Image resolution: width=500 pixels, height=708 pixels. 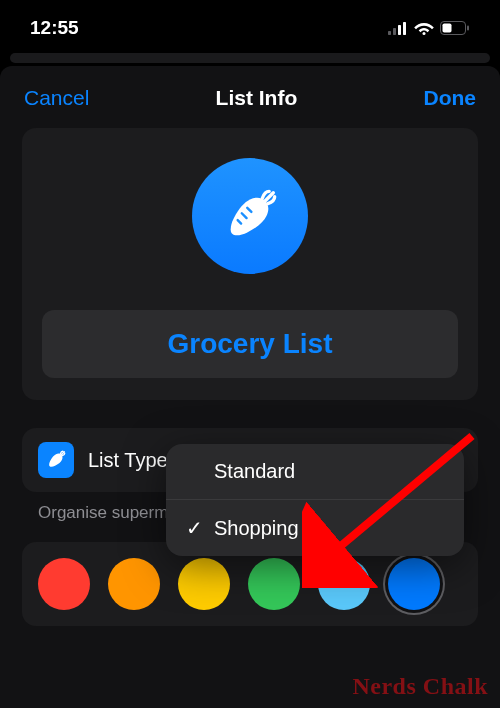 I want to click on menu-item-label: Shopping, so click(x=256, y=528).